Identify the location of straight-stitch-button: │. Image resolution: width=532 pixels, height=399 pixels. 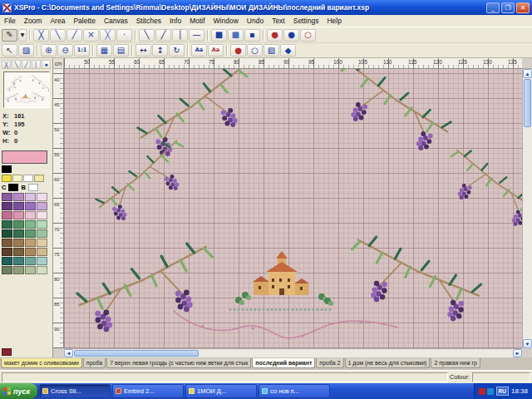
(180, 35).